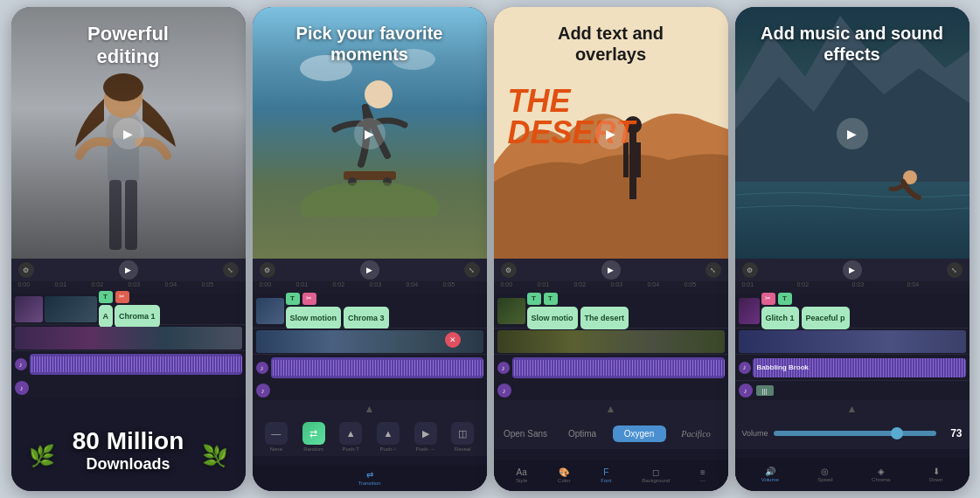 The width and height of the screenshot is (980, 498). What do you see at coordinates (385, 311) in the screenshot?
I see `clips-col-2: T ✂ Slow motion Chroma 3` at bounding box center [385, 311].